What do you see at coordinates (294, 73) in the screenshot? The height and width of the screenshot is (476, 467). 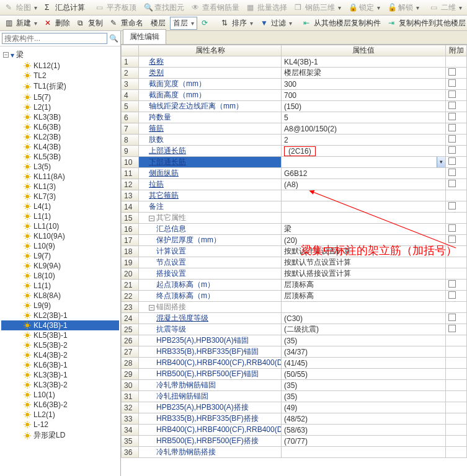 I see `table-row: 2类别楼层框架梁` at bounding box center [294, 73].